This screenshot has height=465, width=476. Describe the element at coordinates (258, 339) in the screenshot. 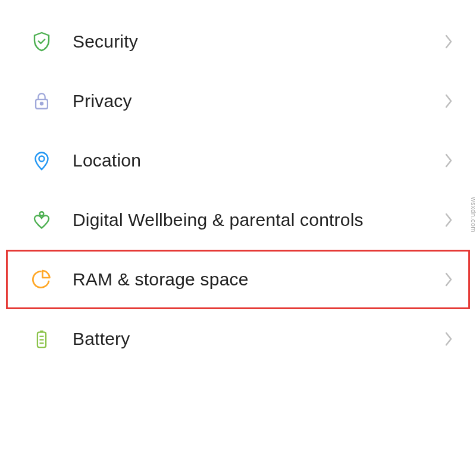

I see `settings-item-label: Battery` at that location.